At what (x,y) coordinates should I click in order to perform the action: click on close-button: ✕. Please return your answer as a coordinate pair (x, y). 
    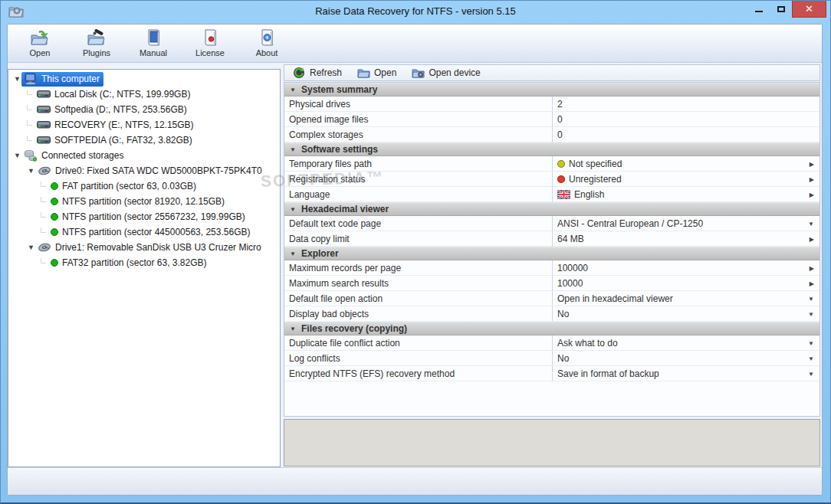
    Looking at the image, I should click on (810, 9).